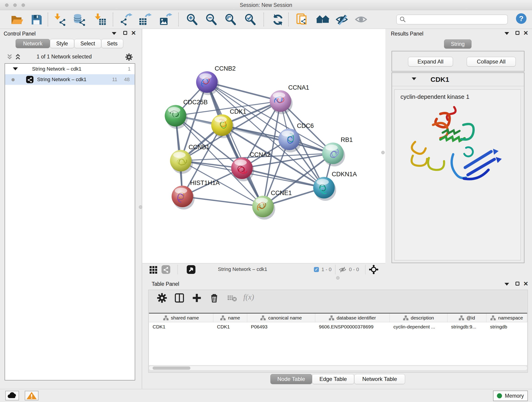 The image size is (532, 402). Describe the element at coordinates (112, 44) in the screenshot. I see `tab-sets: Sets` at that location.